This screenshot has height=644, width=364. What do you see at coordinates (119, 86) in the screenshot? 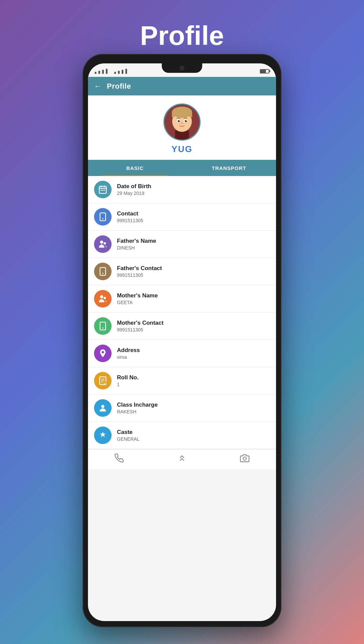
I see `header-title: Profile` at bounding box center [119, 86].